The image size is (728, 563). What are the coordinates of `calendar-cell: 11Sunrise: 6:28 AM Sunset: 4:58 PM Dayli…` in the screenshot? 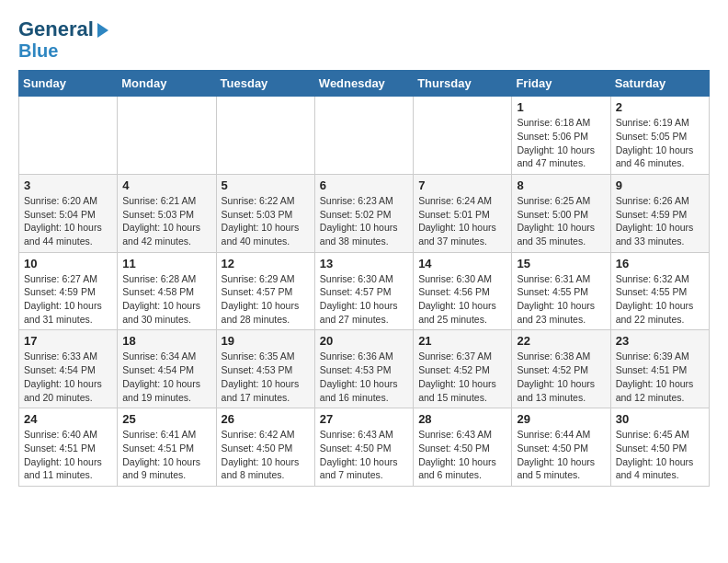 It's located at (167, 291).